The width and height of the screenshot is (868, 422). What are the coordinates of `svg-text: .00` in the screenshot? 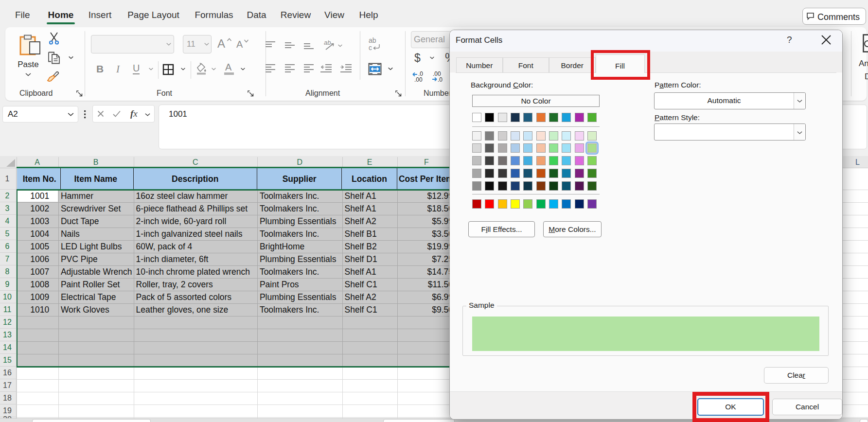 It's located at (418, 80).